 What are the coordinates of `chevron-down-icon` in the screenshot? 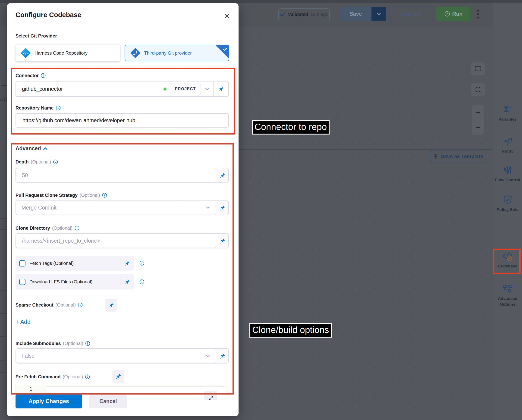 It's located at (379, 14).